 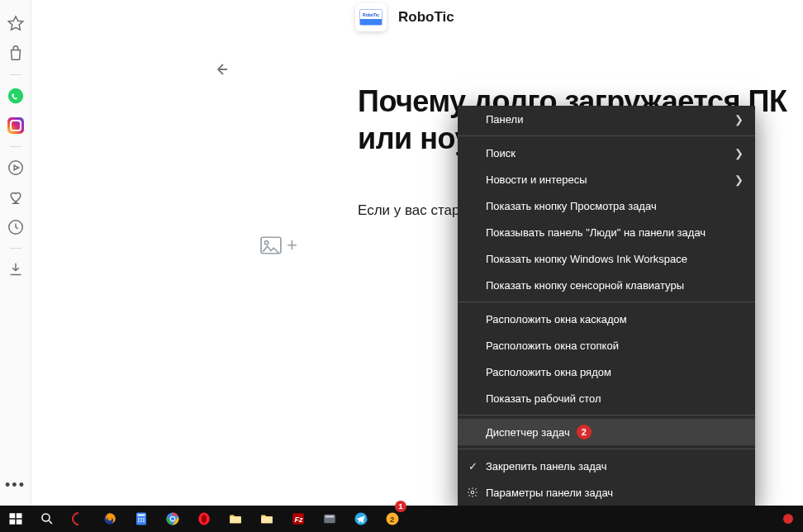 I want to click on menu-label: Показать кнопку сенсорной клавиатуры, so click(x=585, y=286).